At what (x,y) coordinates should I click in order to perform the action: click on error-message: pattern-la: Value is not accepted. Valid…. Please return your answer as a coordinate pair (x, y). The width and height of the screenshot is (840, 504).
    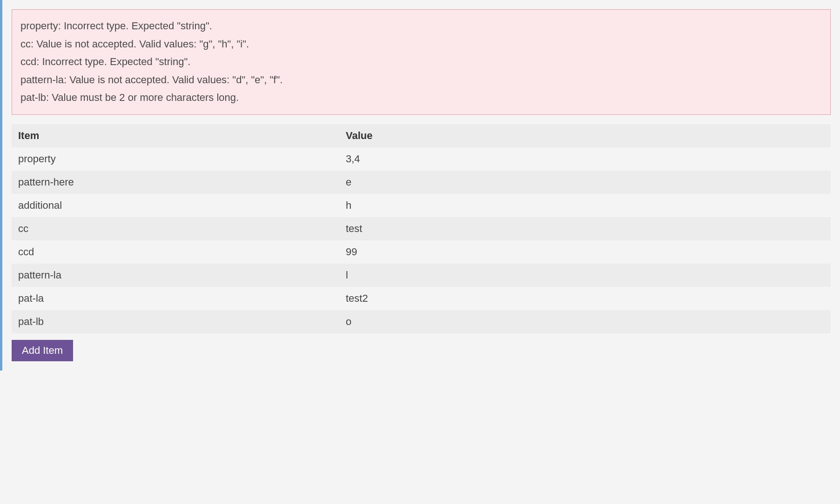
    Looking at the image, I should click on (421, 80).